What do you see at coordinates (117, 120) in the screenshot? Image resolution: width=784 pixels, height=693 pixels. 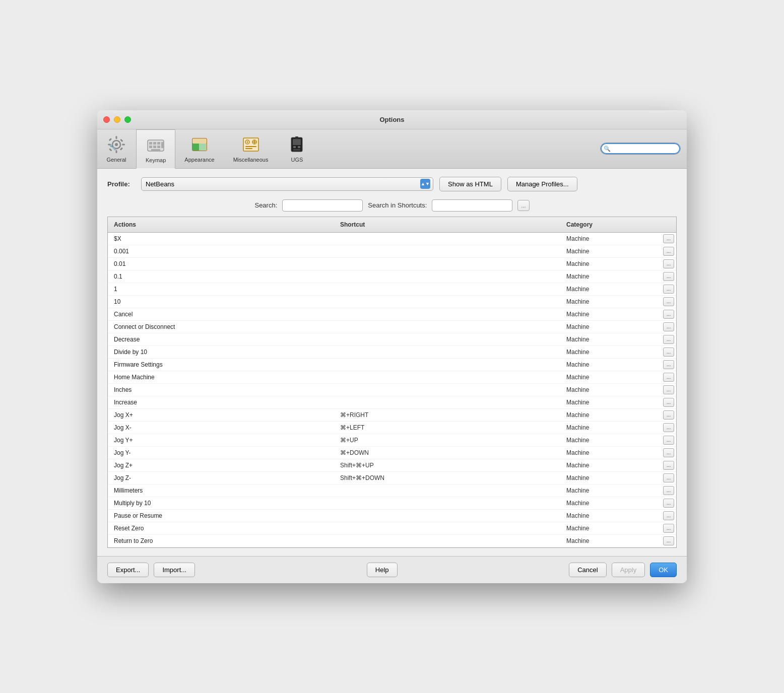 I see `minimize-button` at bounding box center [117, 120].